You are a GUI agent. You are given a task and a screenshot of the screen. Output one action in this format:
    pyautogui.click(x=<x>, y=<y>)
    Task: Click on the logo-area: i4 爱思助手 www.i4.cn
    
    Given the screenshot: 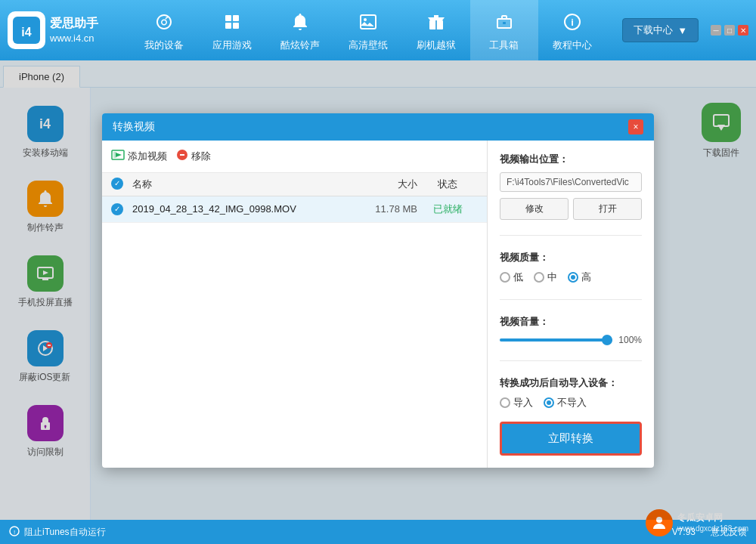 What is the action you would take?
    pyautogui.click(x=60, y=30)
    